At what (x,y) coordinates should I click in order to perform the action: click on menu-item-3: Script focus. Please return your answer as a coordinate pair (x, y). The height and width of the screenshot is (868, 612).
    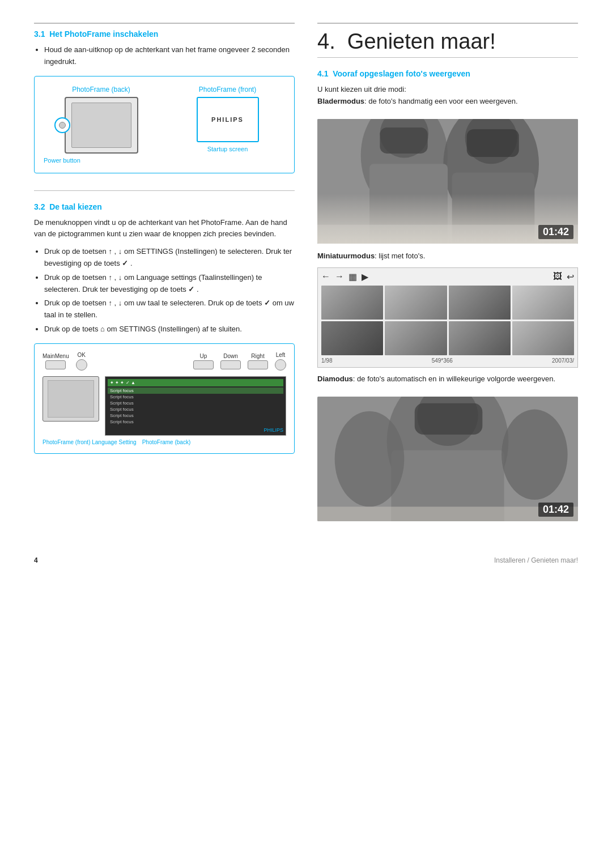
    Looking at the image, I should click on (196, 403).